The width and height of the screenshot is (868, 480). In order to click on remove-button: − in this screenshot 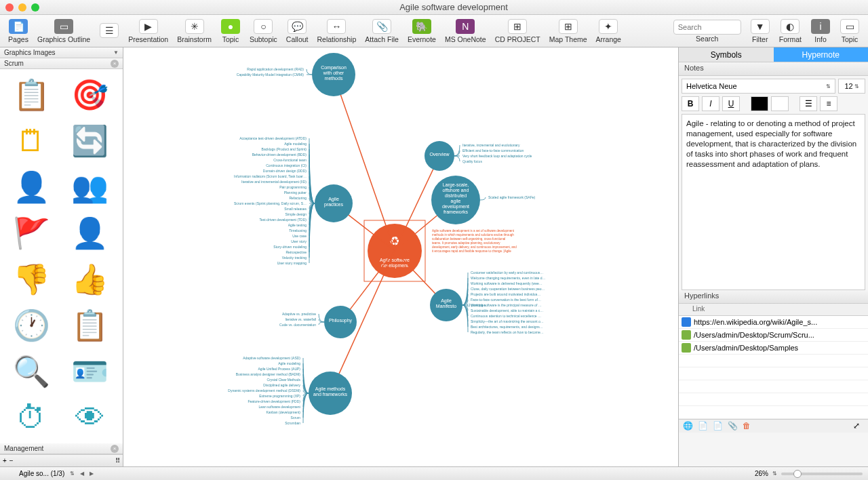, I will do `click(12, 461)`.